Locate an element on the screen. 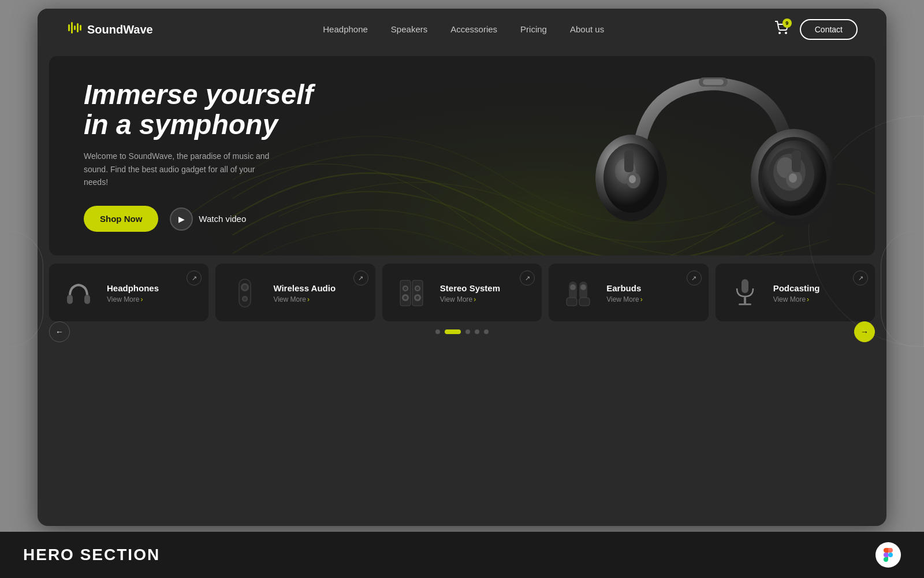 The height and width of the screenshot is (578, 924). product-card-headphones: ↗ Headphones View More› is located at coordinates (129, 292).